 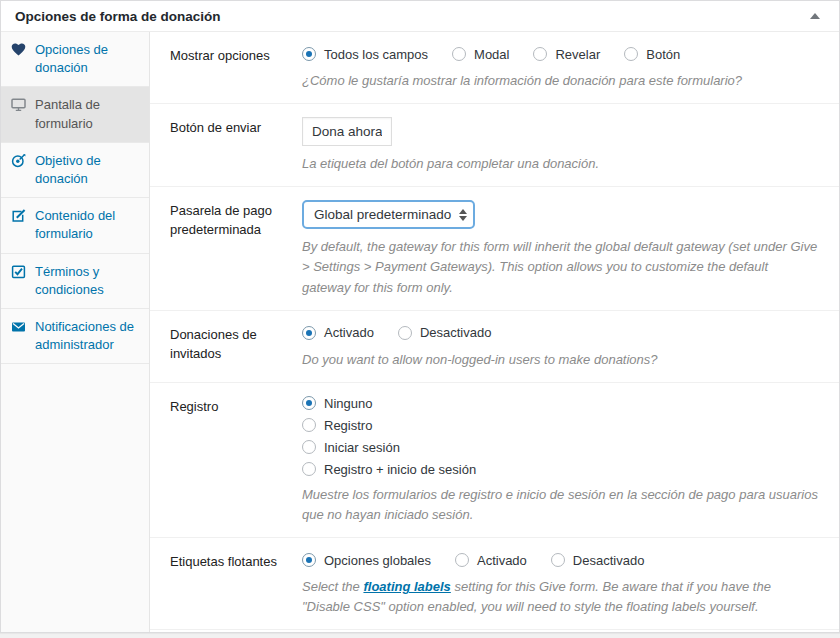 What do you see at coordinates (118, 16) in the screenshot?
I see `panel-title: Opciones de forma de donación` at bounding box center [118, 16].